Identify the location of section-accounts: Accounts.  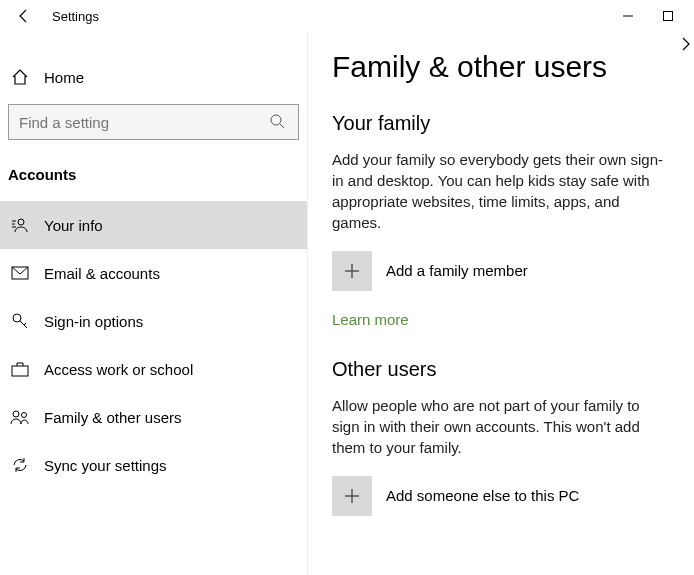
(154, 180).